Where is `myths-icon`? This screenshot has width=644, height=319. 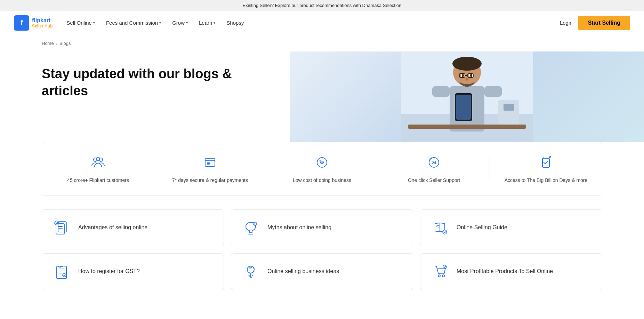 myths-icon is located at coordinates (251, 228).